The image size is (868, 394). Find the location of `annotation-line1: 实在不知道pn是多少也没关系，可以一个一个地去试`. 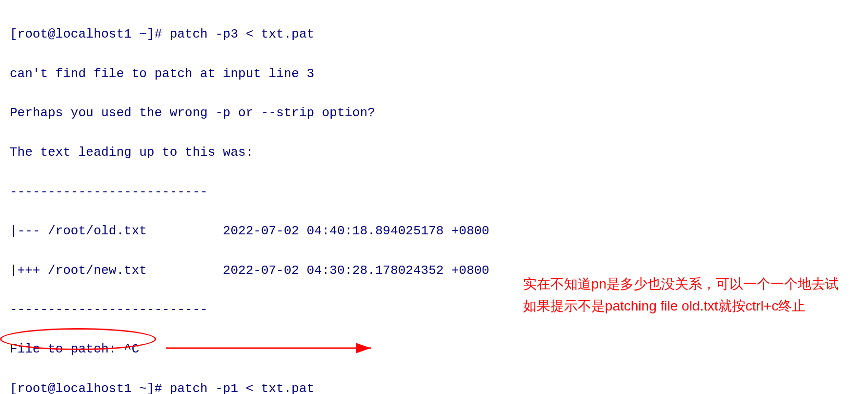

annotation-line1: 实在不知道pn是多少也没关系，可以一个一个地去试 is located at coordinates (681, 284).